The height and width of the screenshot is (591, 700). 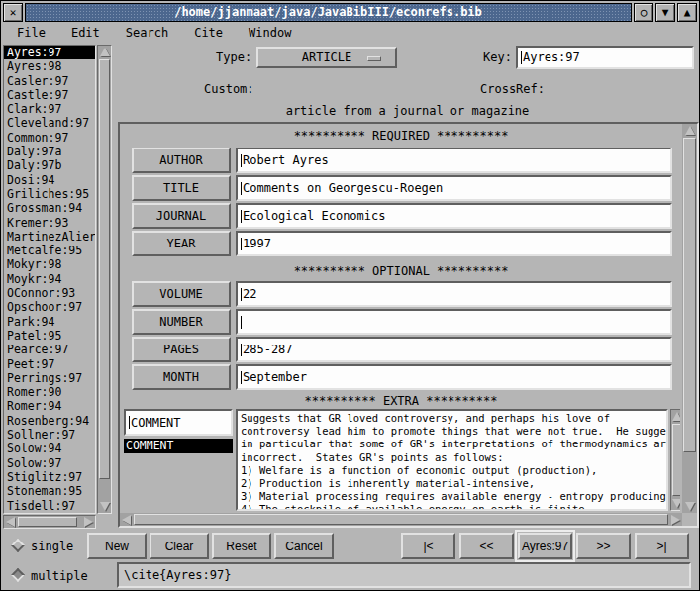 I want to click on reference-list-item: Metcalfe:95, so click(x=50, y=250).